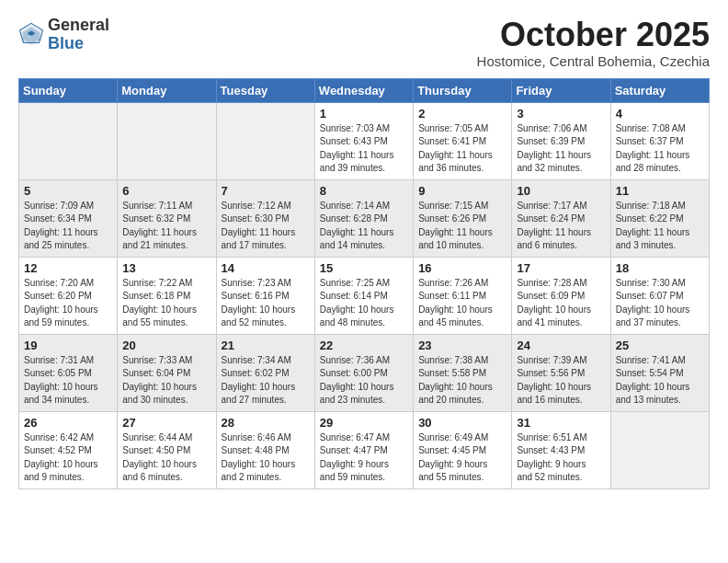 The height and width of the screenshot is (563, 728). Describe the element at coordinates (266, 226) in the screenshot. I see `day-info: Sunrise: 7:12 AM Sunset: 6:30 PM Dayligh…` at that location.